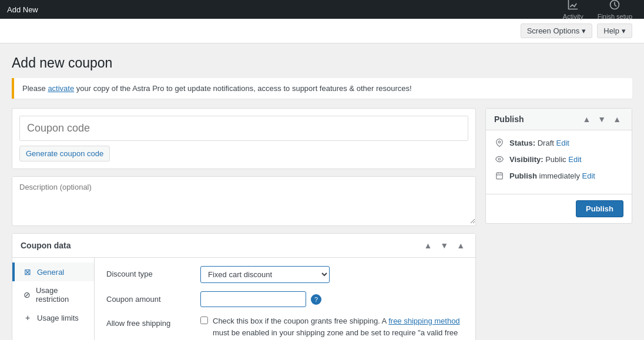 This screenshot has width=644, height=340. What do you see at coordinates (53, 318) in the screenshot?
I see `tab-usage-limits: + Usage limits` at bounding box center [53, 318].